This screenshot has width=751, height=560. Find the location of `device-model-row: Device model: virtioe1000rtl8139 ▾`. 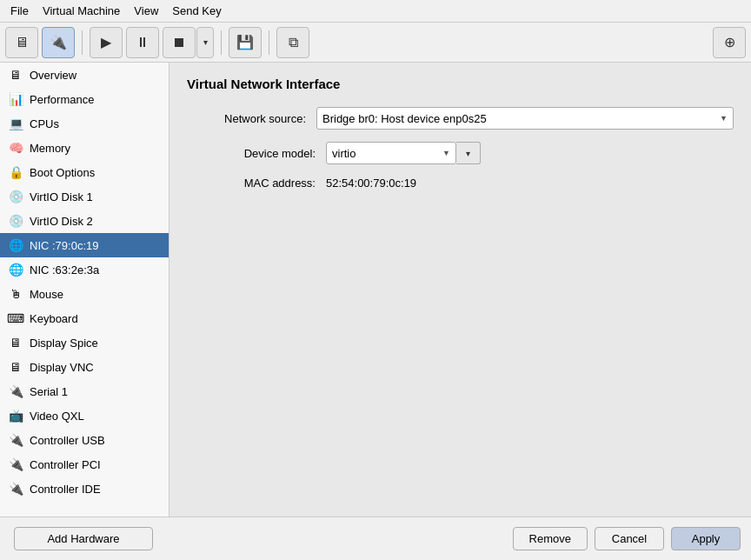

device-model-row: Device model: virtioe1000rtl8139 ▾ is located at coordinates (461, 153).